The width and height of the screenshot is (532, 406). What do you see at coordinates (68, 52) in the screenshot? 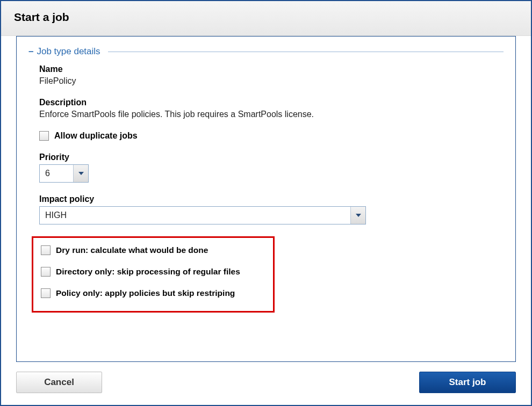
I see `section-legend: Job type details` at bounding box center [68, 52].